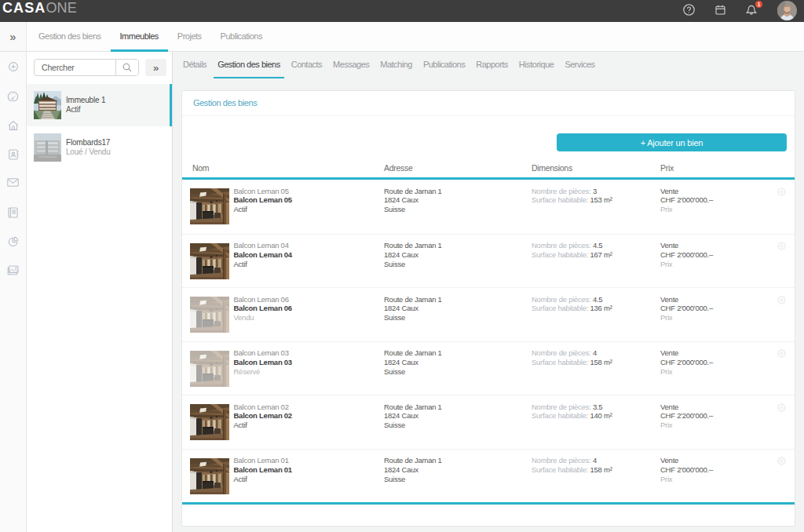 Image resolution: width=804 pixels, height=532 pixels. What do you see at coordinates (488, 314) in the screenshot?
I see `table-row: Balcon Leman 06 Balcon Leman 06 Vendu Ro…` at bounding box center [488, 314].